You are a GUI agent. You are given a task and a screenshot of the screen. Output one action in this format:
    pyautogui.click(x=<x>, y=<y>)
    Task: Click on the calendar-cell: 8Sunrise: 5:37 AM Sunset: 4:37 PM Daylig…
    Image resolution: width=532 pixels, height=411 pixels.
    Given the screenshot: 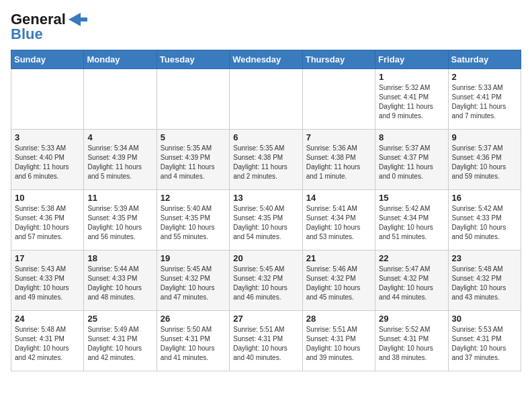 What is the action you would take?
    pyautogui.click(x=412, y=160)
    